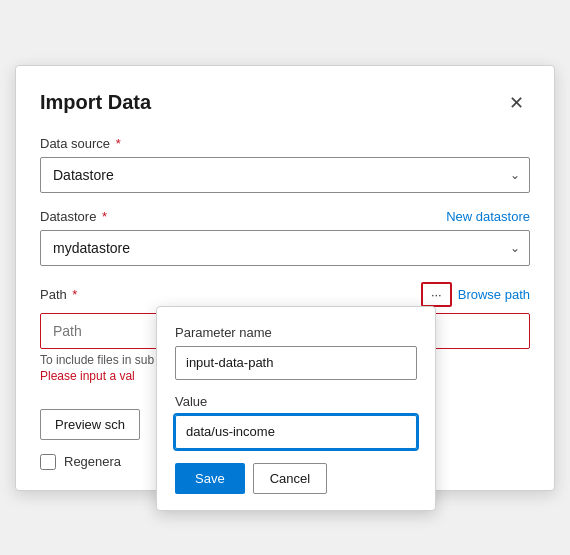  Describe the element at coordinates (48, 462) in the screenshot. I see `regenerate-checkbox` at that location.